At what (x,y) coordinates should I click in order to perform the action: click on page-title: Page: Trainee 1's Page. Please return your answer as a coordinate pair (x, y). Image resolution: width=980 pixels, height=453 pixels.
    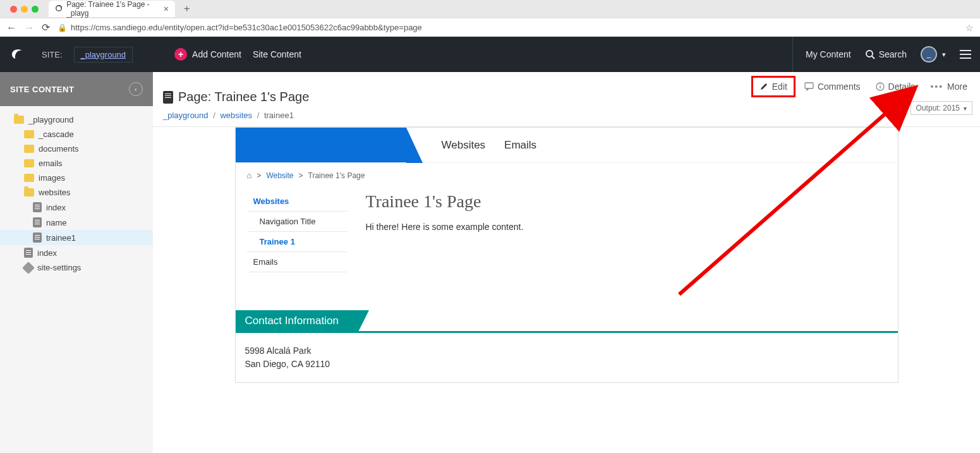
    Looking at the image, I should click on (244, 97).